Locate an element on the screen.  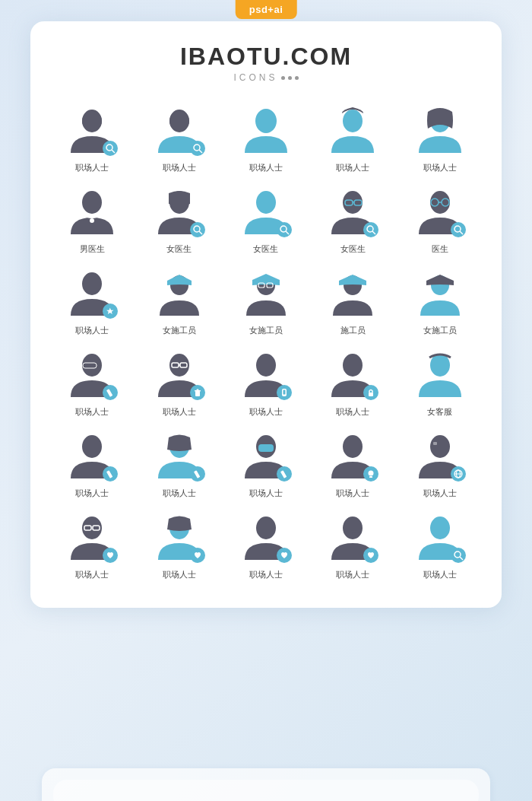
heart-badge-icon is located at coordinates (198, 555).